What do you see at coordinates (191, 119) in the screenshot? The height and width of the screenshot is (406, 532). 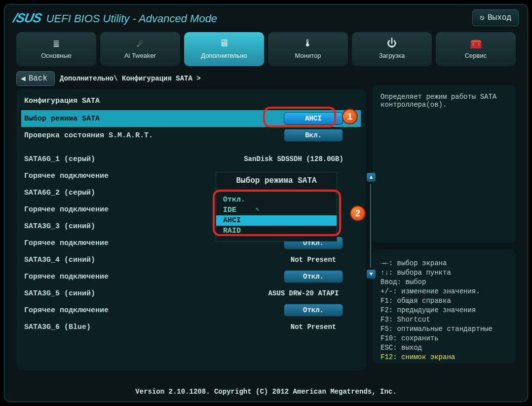 I see `row-sata-mode: Выбор режима SATA AHCI` at bounding box center [191, 119].